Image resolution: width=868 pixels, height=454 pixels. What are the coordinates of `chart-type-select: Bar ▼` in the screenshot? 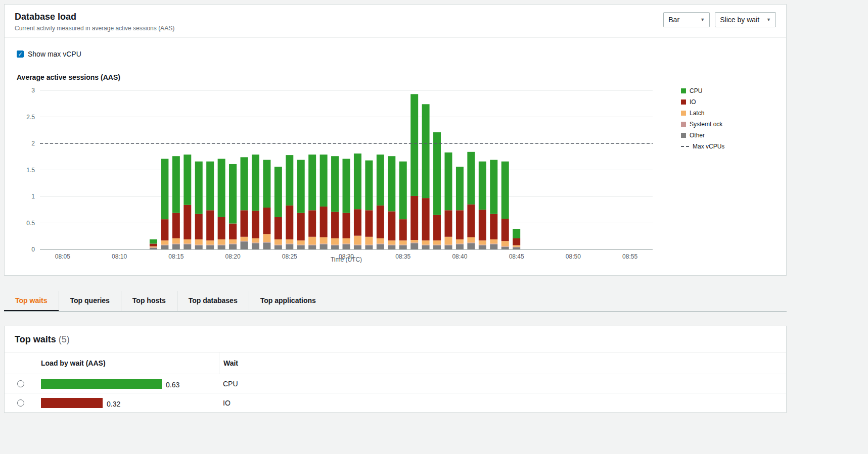 It's located at (687, 20).